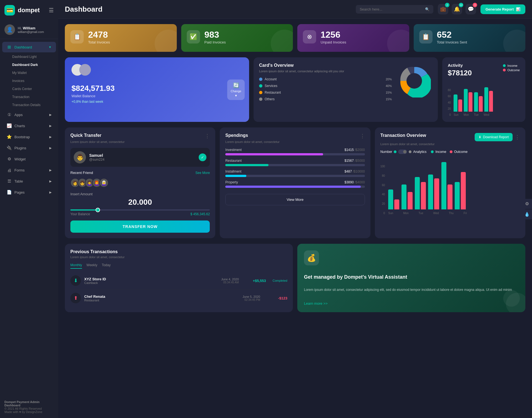 The height and width of the screenshot is (418, 532). Describe the element at coordinates (414, 81) in the screenshot. I see `pie-chart` at that location.